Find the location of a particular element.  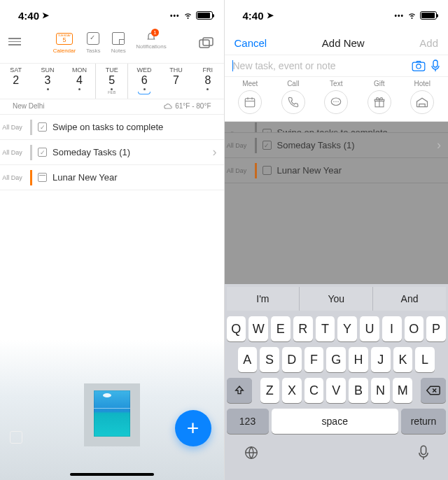

key-s: S is located at coordinates (270, 360).